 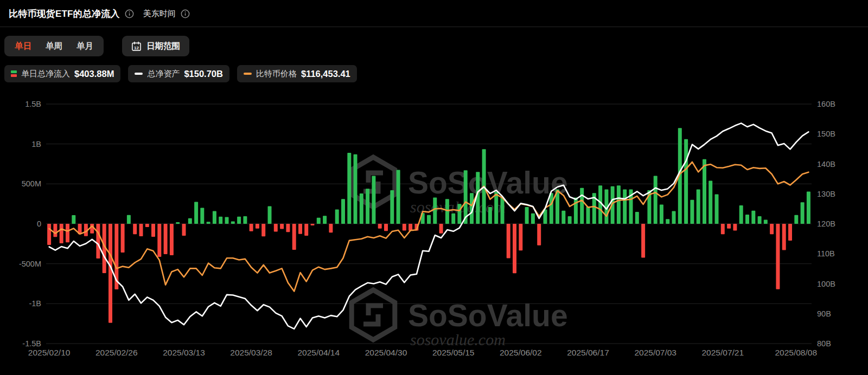 What do you see at coordinates (186, 14) in the screenshot?
I see `timezone-info-icon` at bounding box center [186, 14].